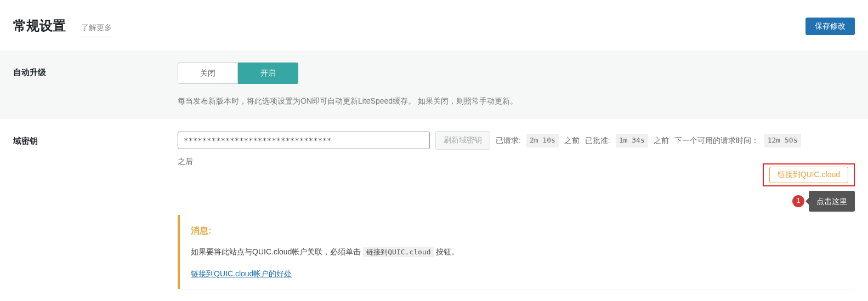 This screenshot has width=868, height=301. What do you see at coordinates (517, 149) in the screenshot?
I see `domain-key-row: 刷新域密钥 已请求: 2m 10s 之前 已批准: 1m 34s 之前 下一个可…` at bounding box center [517, 149].